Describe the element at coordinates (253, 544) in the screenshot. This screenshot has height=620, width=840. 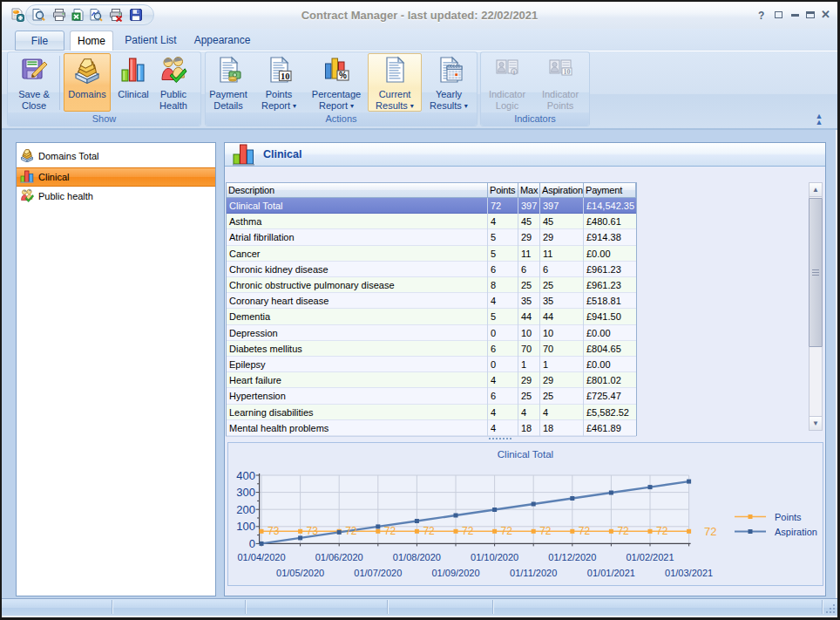
I see `svg-text: 0` at that location.